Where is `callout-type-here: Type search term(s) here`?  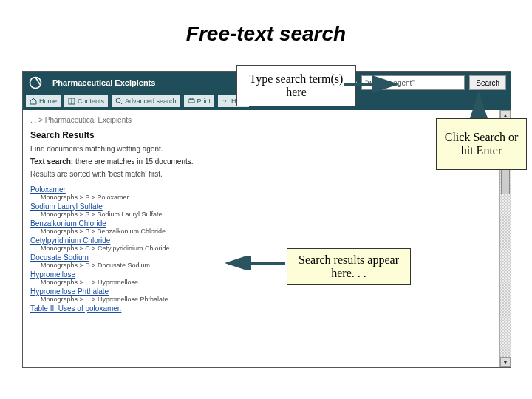 callout-type-here: Type search term(s) here is located at coordinates (296, 86).